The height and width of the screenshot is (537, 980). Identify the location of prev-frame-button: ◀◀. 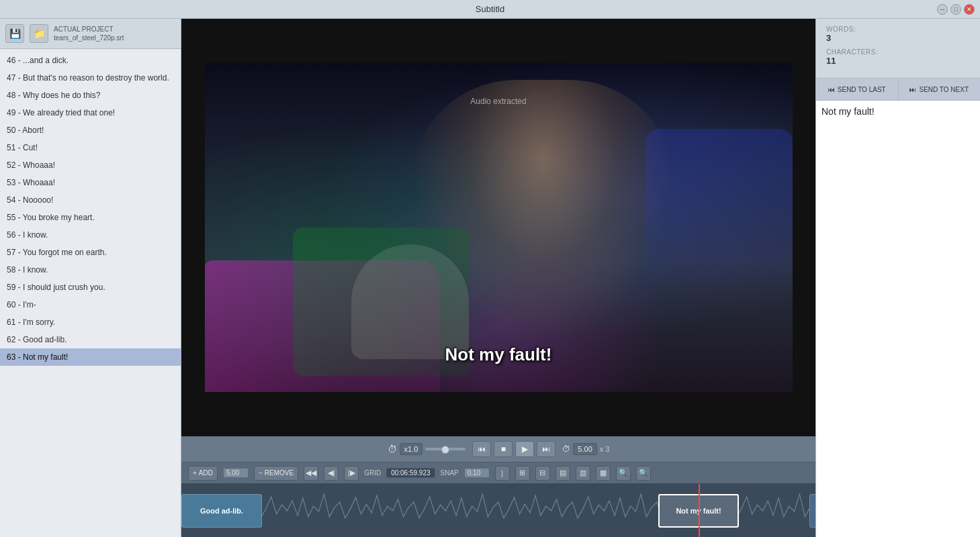
(311, 473).